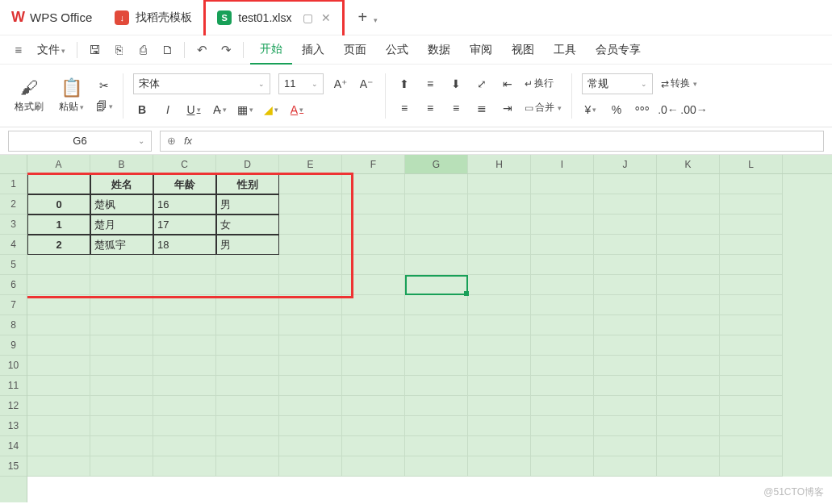  What do you see at coordinates (688, 447) in the screenshot?
I see `cell-K14` at bounding box center [688, 447].